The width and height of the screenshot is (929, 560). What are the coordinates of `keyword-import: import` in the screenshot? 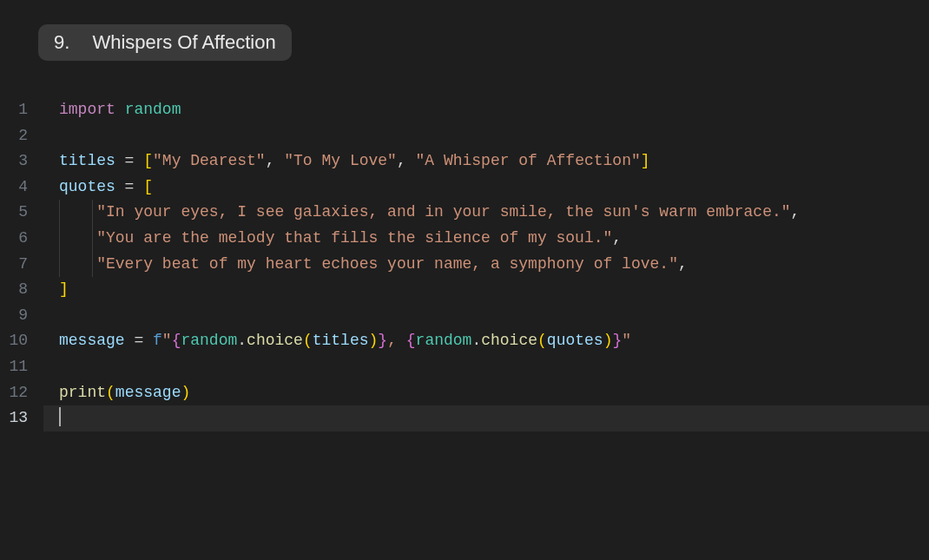 It's located at (87, 109).